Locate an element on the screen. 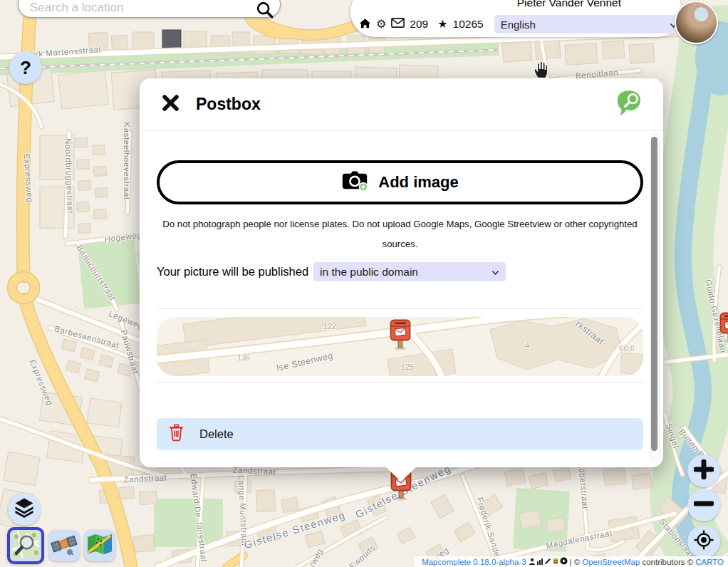  minimap-postbox-marker is located at coordinates (400, 335).